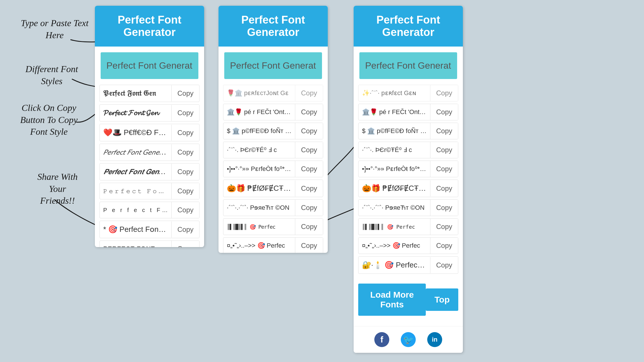 The width and height of the screenshot is (644, 362). Describe the element at coordinates (408, 265) in the screenshot. I see `font-item: 🔐·🕯️ 🎯 Perfect Fᴏ Copy` at that location.